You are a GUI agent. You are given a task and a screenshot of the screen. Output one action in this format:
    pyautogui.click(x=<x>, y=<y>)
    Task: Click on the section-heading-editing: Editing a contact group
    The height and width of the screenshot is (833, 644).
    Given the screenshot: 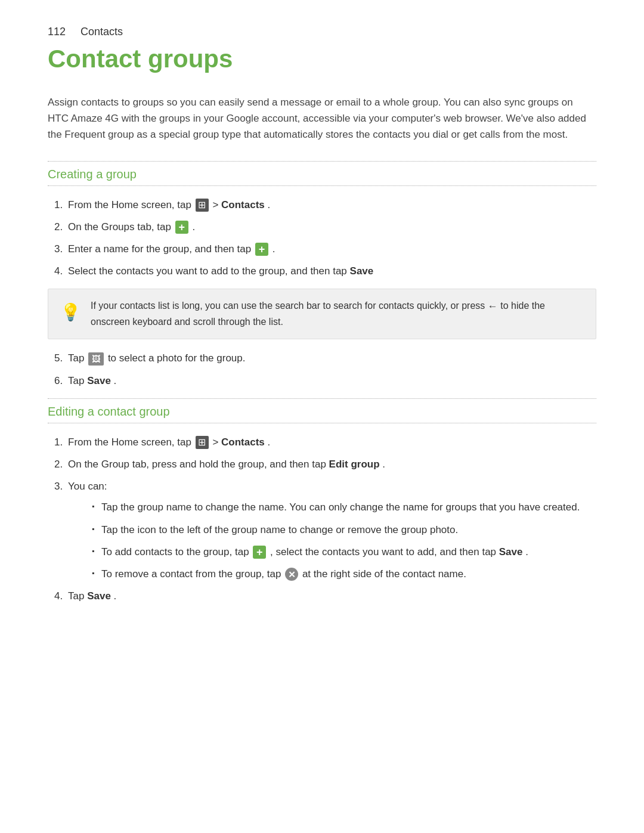 What is the action you would take?
    pyautogui.click(x=322, y=413)
    